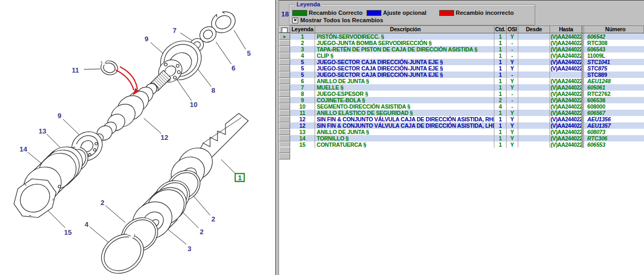 This screenshot has width=644, height=275. Describe the element at coordinates (302, 132) in the screenshot. I see `cell-leyenda: 13` at that location.